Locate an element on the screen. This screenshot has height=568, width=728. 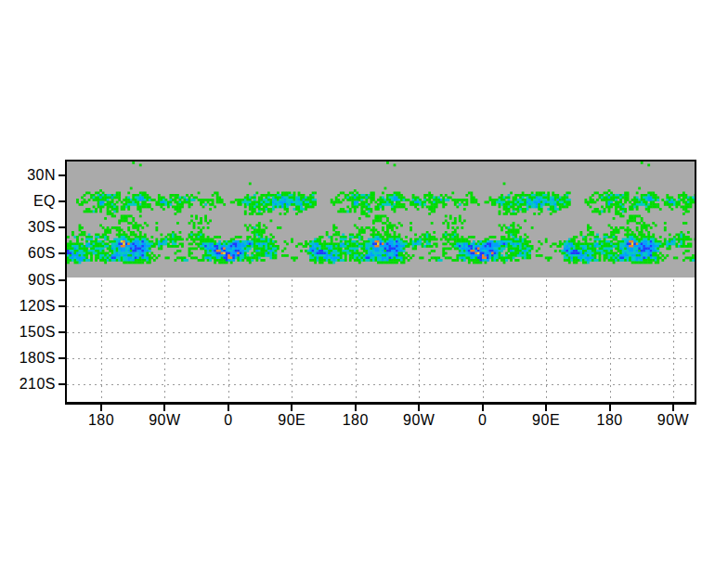
y-axis-tick-label: 120S is located at coordinates (28, 306).